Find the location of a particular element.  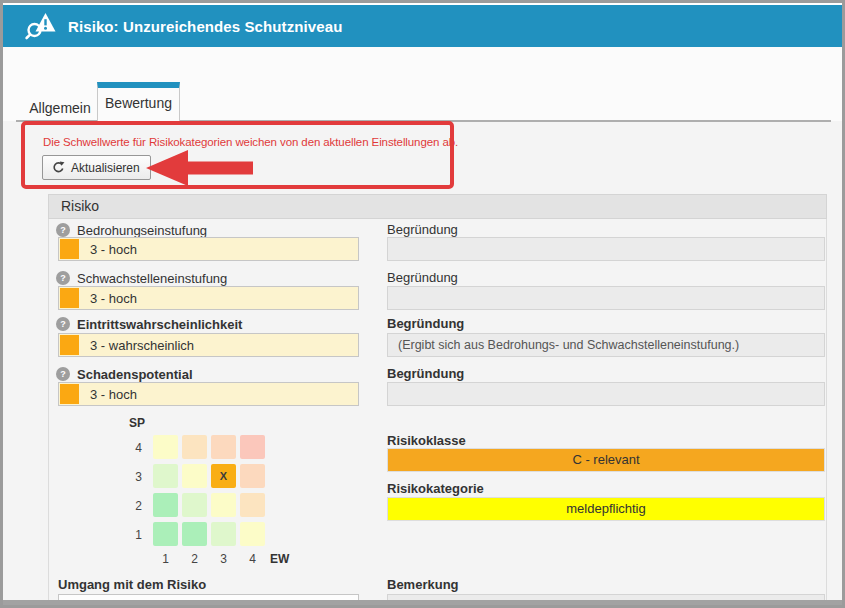

matrix-cell-ew3-sp3: X is located at coordinates (224, 476).